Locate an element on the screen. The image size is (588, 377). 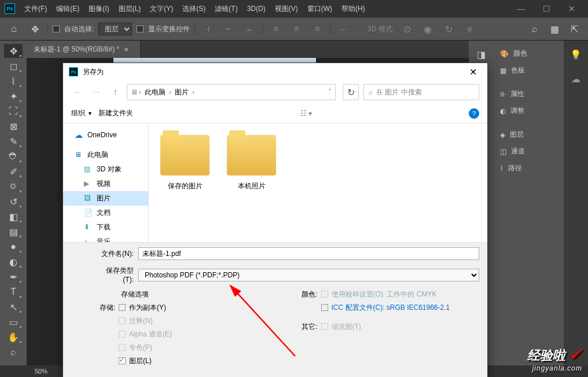
shape-tool: ▭ is located at coordinates (13, 322).